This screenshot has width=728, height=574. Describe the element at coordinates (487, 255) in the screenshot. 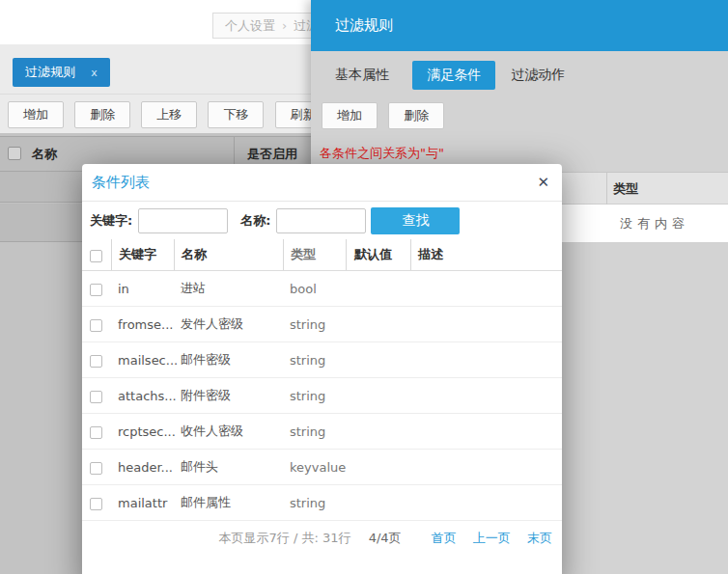

I see `column-header-desc: 描述` at that location.